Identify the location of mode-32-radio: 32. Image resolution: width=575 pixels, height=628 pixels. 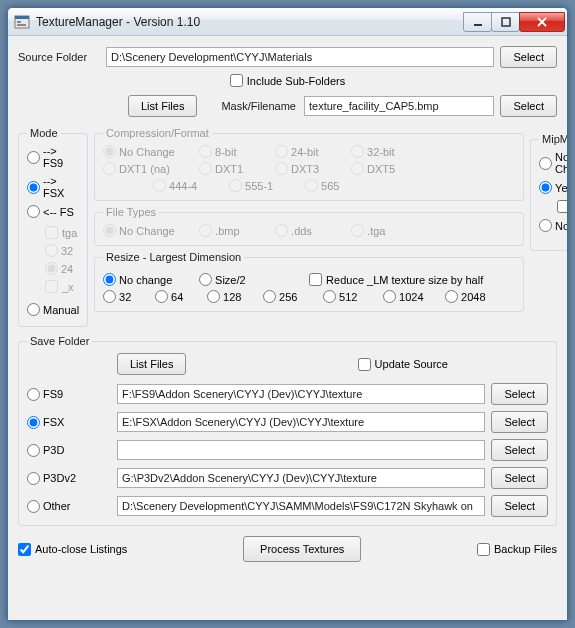
(62, 250).